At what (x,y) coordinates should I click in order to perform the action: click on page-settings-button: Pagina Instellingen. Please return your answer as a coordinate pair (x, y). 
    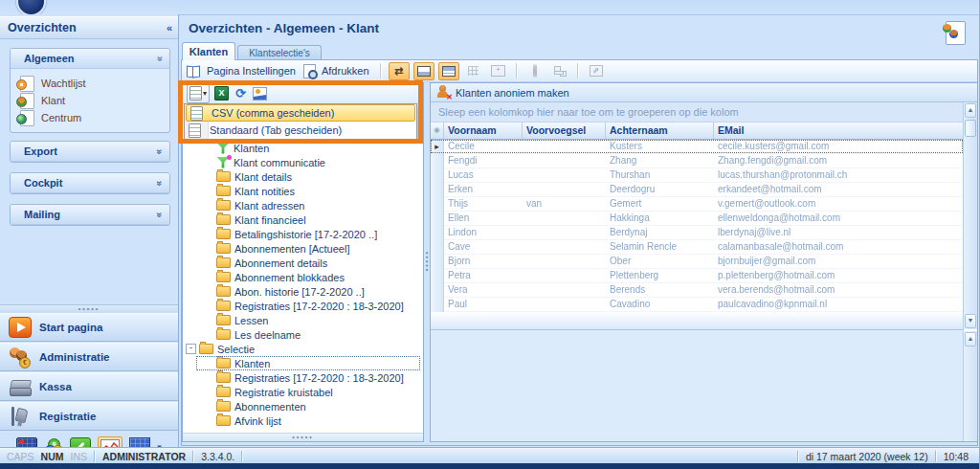
    Looking at the image, I should click on (251, 71).